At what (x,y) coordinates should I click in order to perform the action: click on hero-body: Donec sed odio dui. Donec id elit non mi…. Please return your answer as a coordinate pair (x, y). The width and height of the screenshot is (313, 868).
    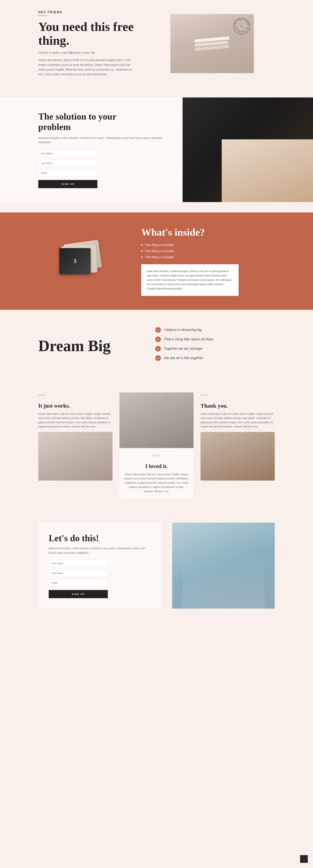
    Looking at the image, I should click on (87, 67).